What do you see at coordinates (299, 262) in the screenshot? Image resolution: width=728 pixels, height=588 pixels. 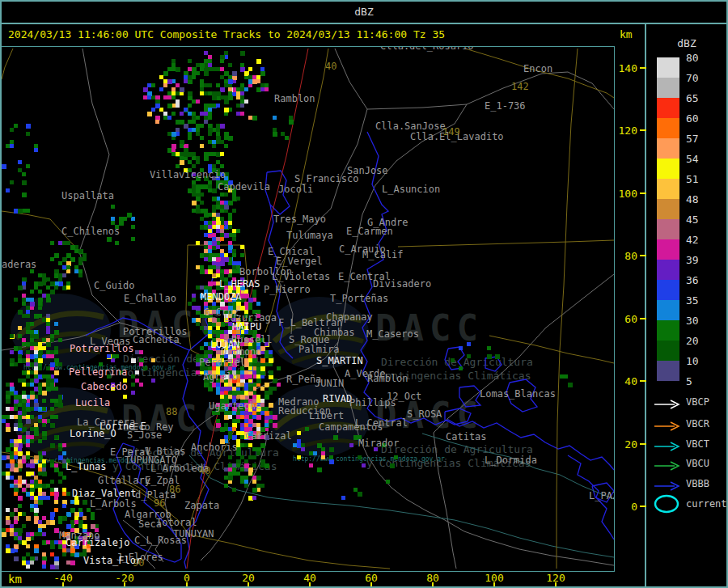 I see `map-place-label: E_Vergel` at bounding box center [299, 262].